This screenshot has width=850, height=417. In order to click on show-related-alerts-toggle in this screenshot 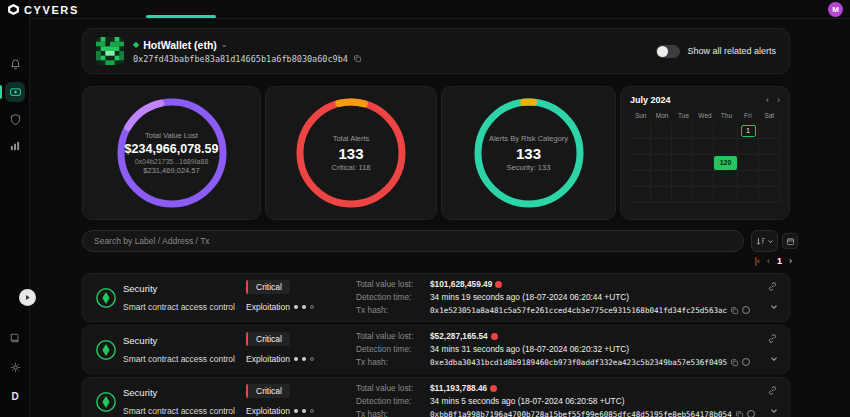, I will do `click(668, 52)`.